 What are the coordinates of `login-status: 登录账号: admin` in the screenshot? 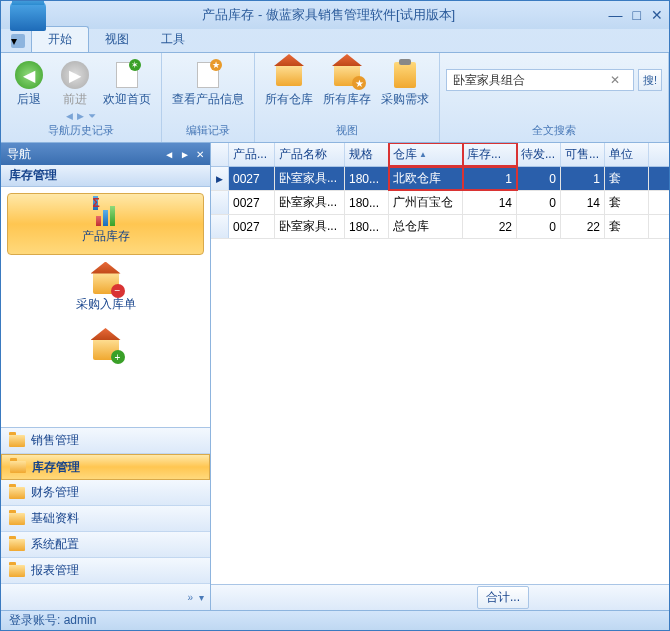 It's located at (52, 620).